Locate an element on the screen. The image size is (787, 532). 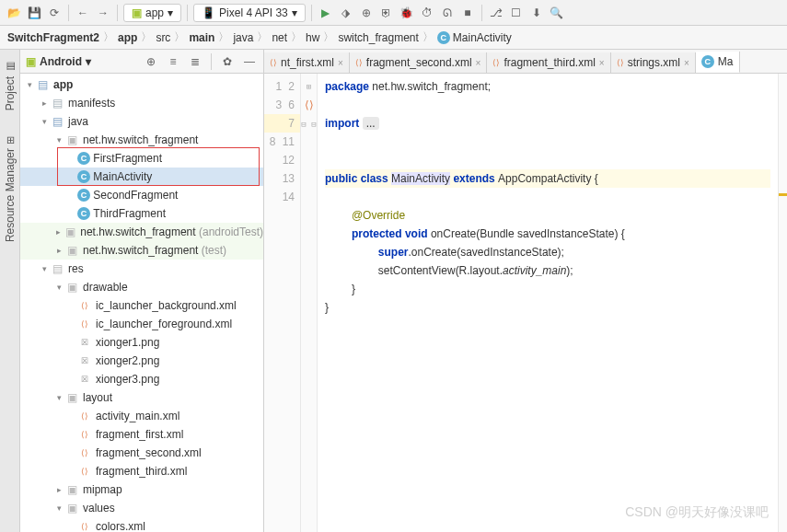
git-icon: ⎇ is located at coordinates (496, 13).